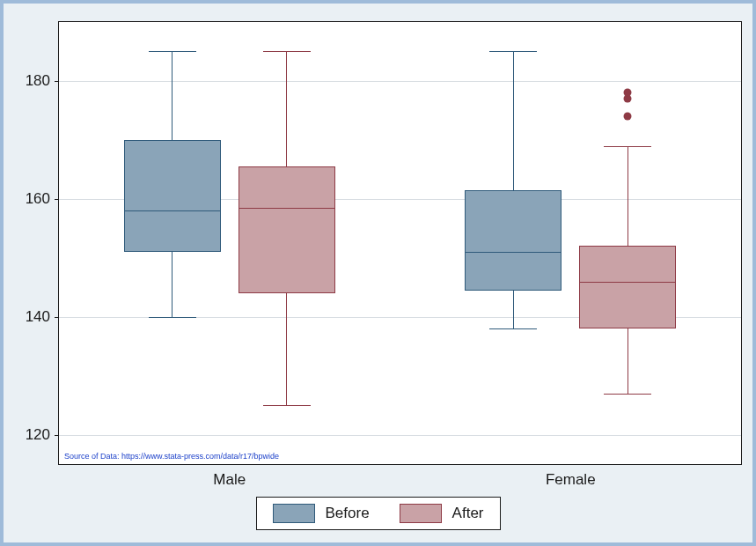  What do you see at coordinates (172, 456) in the screenshot?
I see `source-note: Source of Data: https://www.stata-press.…` at bounding box center [172, 456].